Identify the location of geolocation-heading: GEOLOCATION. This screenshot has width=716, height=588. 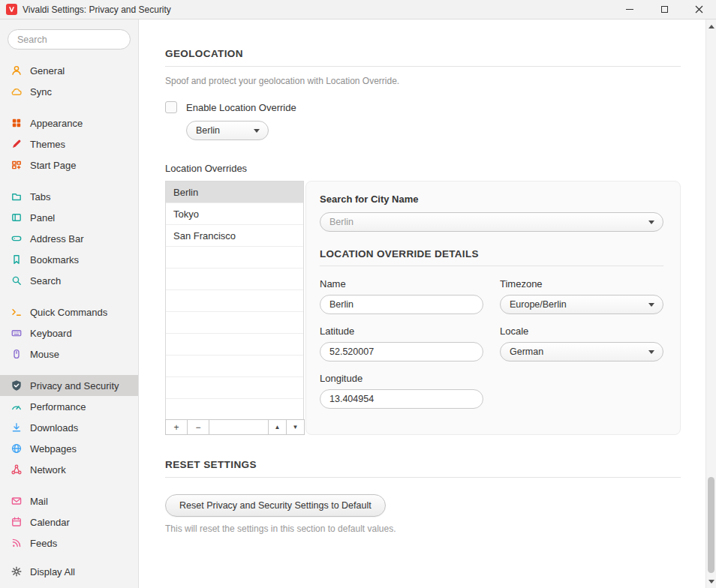
(423, 54).